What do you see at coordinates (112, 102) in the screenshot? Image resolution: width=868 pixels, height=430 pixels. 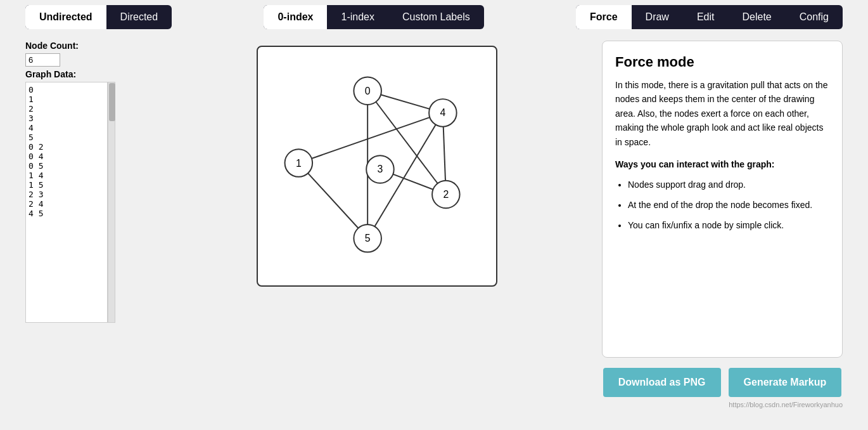 I see `scrollbar-thumb` at bounding box center [112, 102].